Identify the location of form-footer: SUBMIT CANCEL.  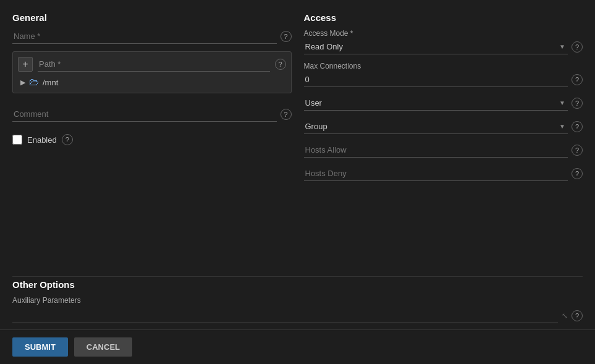
(298, 347).